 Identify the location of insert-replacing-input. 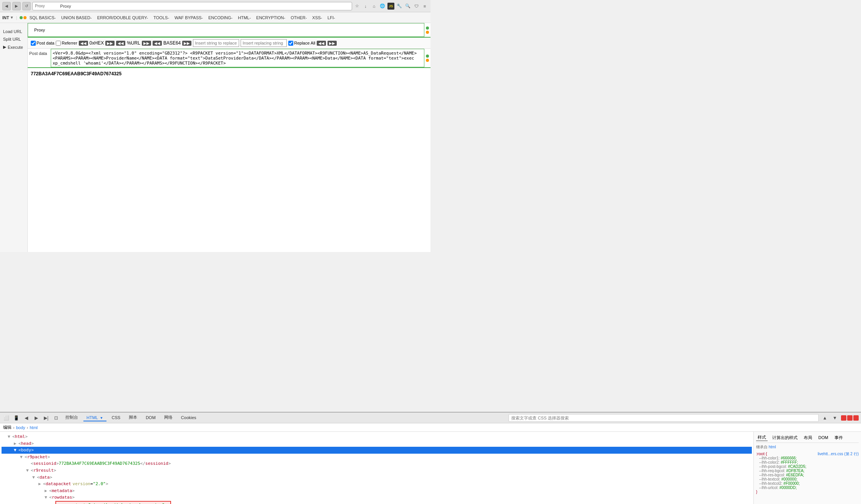
(264, 43).